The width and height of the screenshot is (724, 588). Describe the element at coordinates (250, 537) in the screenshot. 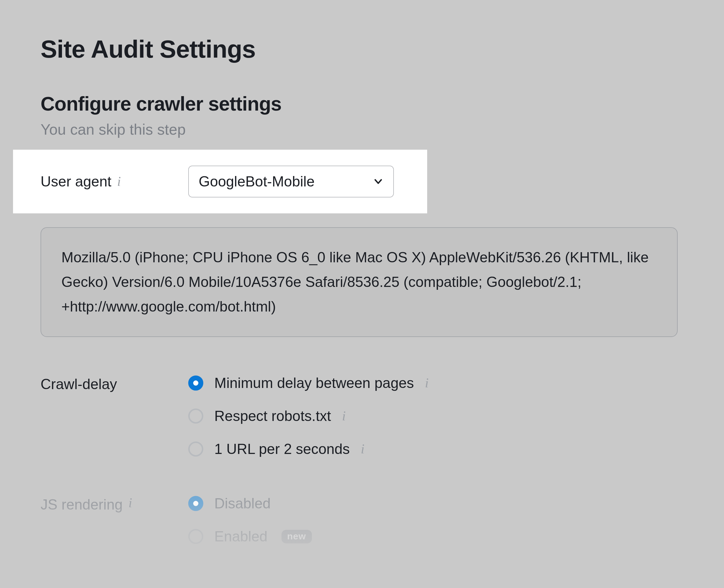

I see `js-rendering-option-enabled: Enabled new` at that location.